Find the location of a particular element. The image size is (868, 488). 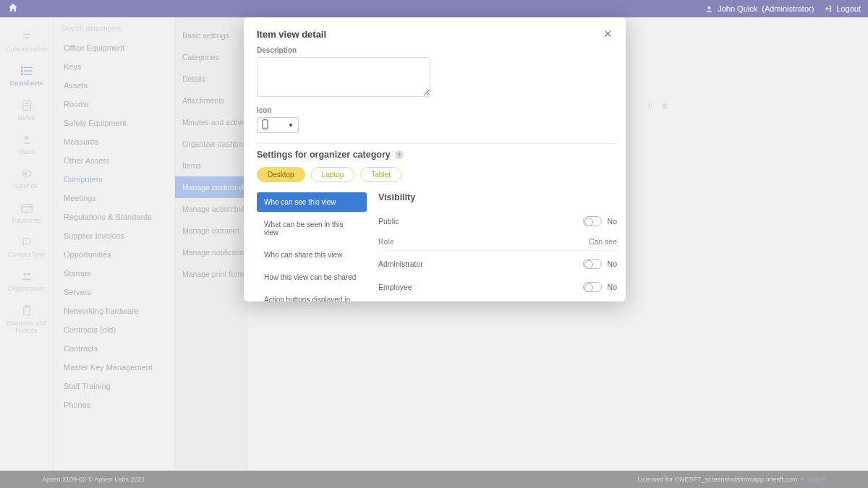

settings-heading: Settings for organizer category ? is located at coordinates (437, 155).